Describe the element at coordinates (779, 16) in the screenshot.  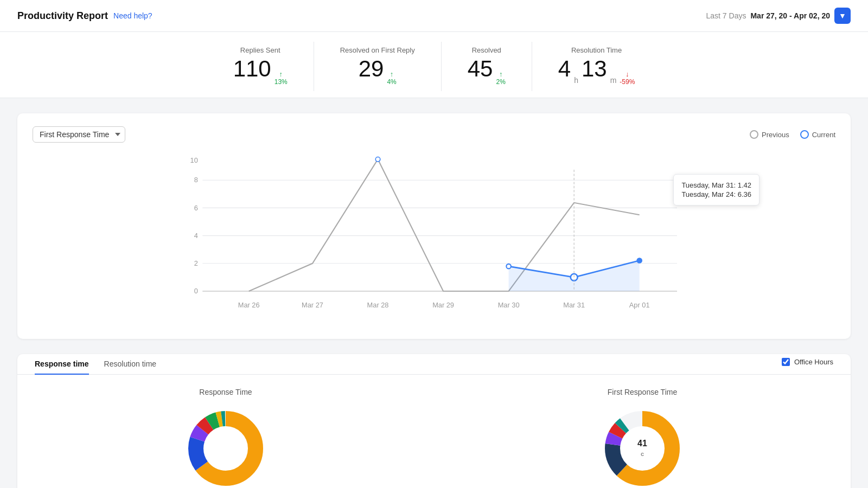
I see `date-range-section: Last 7 Days Mar 27, 20 - Apr 02, 20 ▼` at that location.